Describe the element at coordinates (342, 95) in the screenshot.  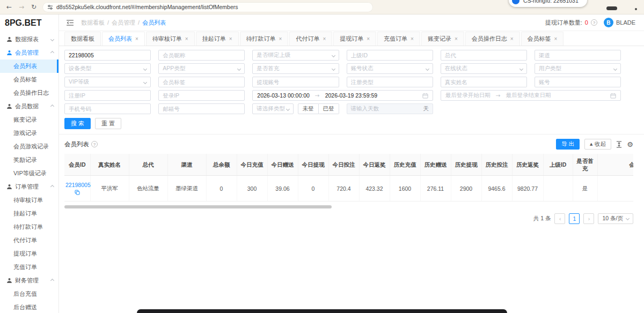
I see `register-date-range: 2026-03-13 00:00:00 → 2026-03-19 23:59:5…` at that location.